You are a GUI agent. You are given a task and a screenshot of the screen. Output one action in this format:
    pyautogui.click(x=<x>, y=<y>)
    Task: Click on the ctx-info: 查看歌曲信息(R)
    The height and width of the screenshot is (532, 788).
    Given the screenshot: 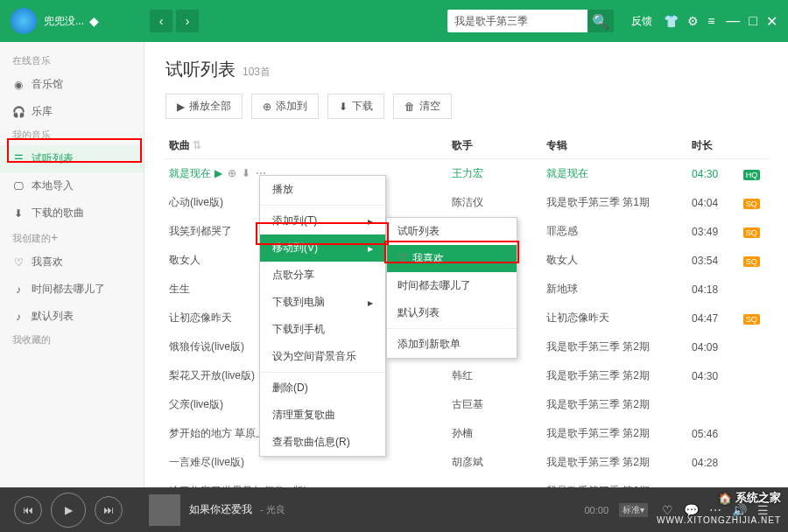 What is the action you would take?
    pyautogui.click(x=322, y=443)
    